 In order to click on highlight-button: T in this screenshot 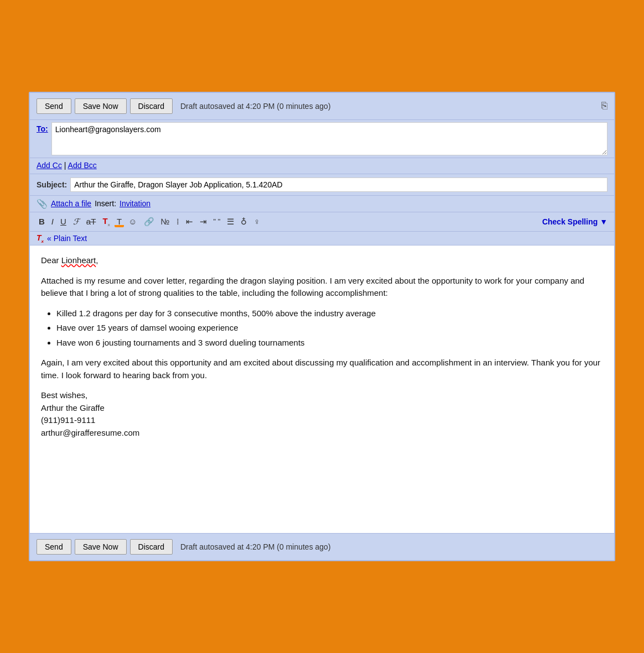, I will do `click(120, 221)`.